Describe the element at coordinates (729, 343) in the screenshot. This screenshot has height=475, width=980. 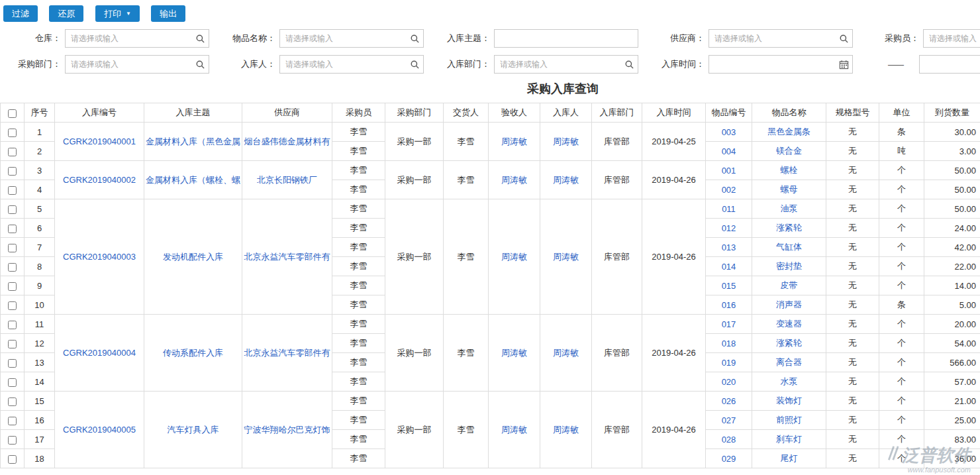
I see `item-code-link: 018` at that location.